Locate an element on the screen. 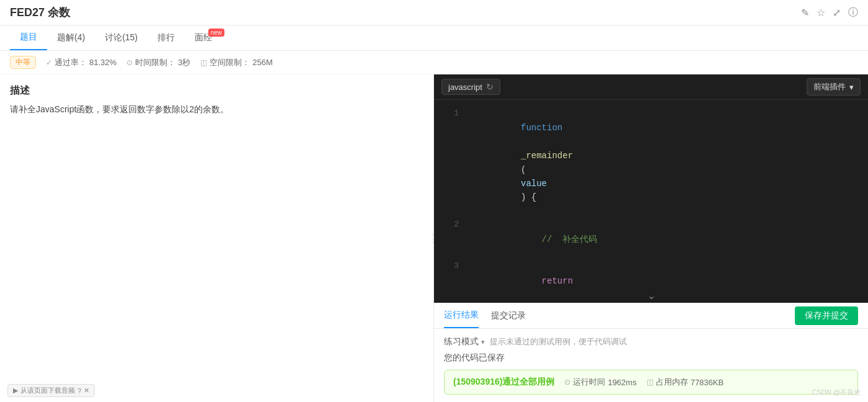 The width and height of the screenshot is (868, 402). edit-icon: ✎ is located at coordinates (805, 12).